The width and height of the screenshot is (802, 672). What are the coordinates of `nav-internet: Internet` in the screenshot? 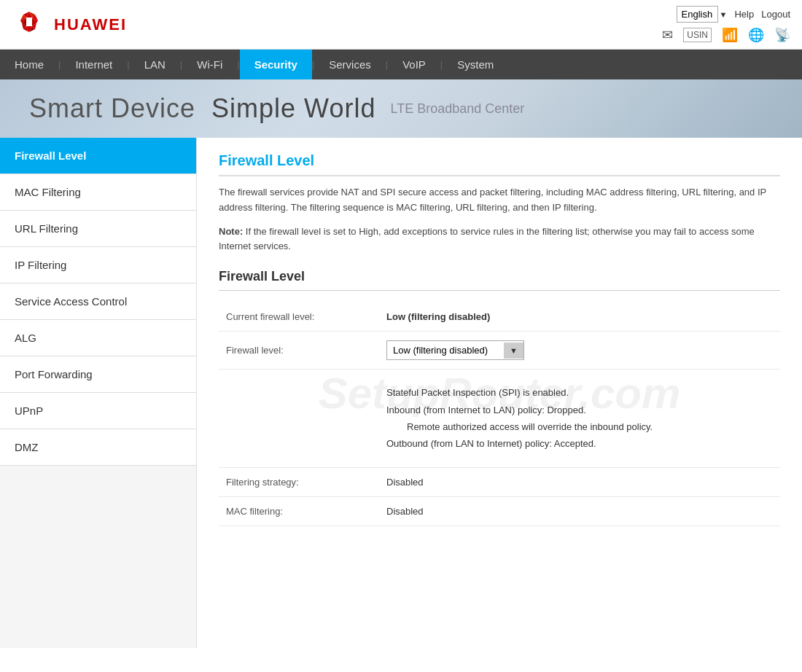 It's located at (93, 64).